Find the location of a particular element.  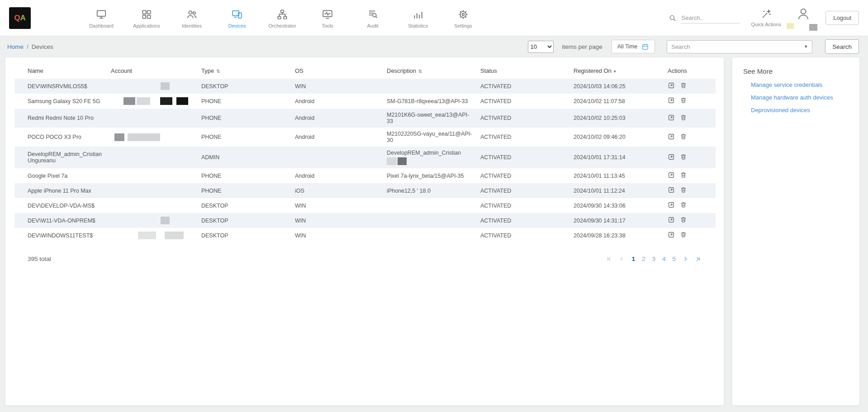

page-1-button: 1 is located at coordinates (633, 259).